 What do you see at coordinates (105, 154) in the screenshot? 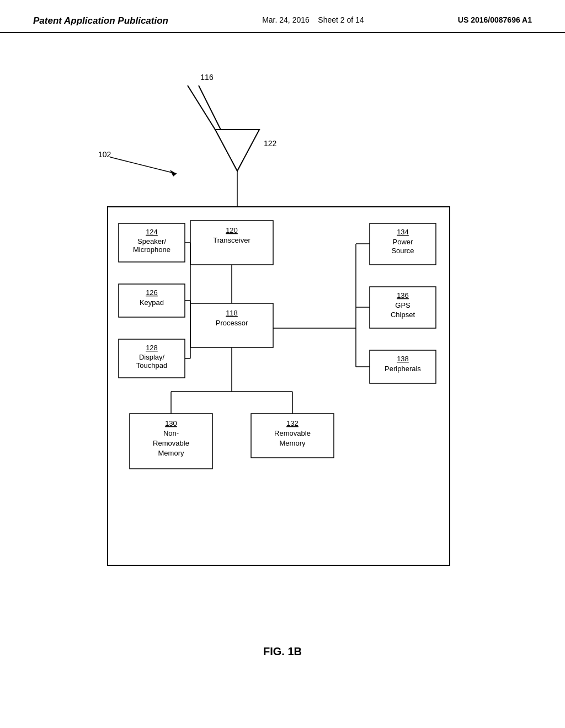
I see `svg-text: 102` at bounding box center [105, 154].